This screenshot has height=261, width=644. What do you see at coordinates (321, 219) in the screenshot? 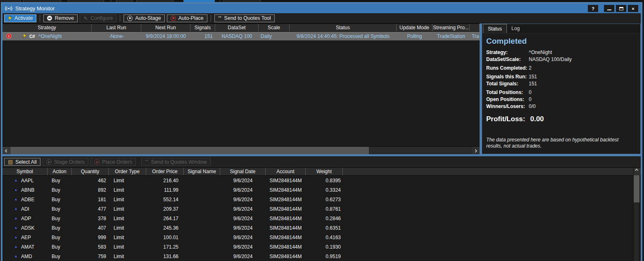
I see `table-row: ▲ ADP Buy 378 Limit 264.17 9/6/2024 SIM2…` at bounding box center [321, 219].